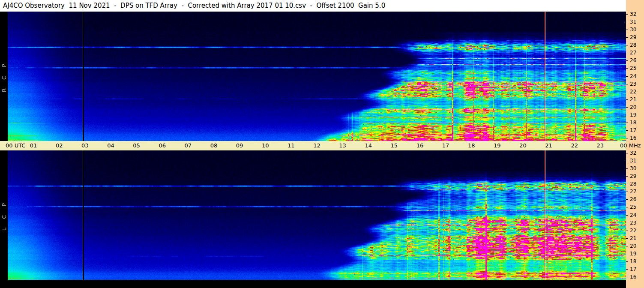 The height and width of the screenshot is (288, 644). Describe the element at coordinates (136, 146) in the screenshot. I see `time-label-hour: 05` at that location.